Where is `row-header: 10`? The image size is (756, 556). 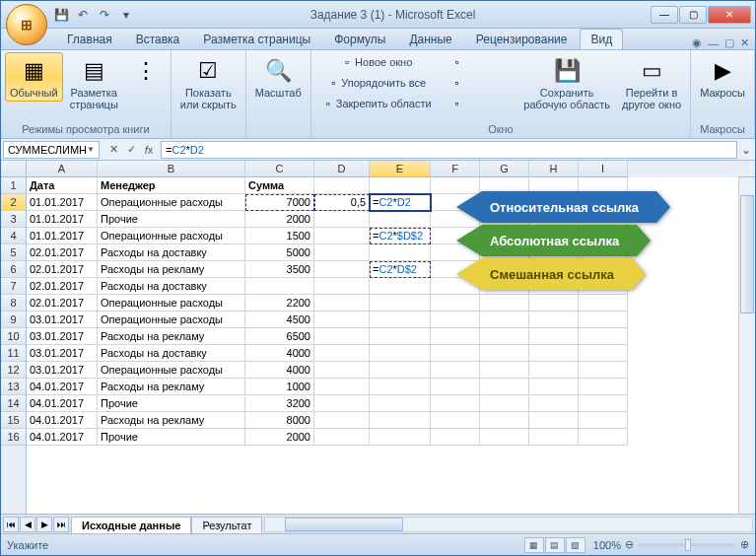 row-header: 10 is located at coordinates (14, 337).